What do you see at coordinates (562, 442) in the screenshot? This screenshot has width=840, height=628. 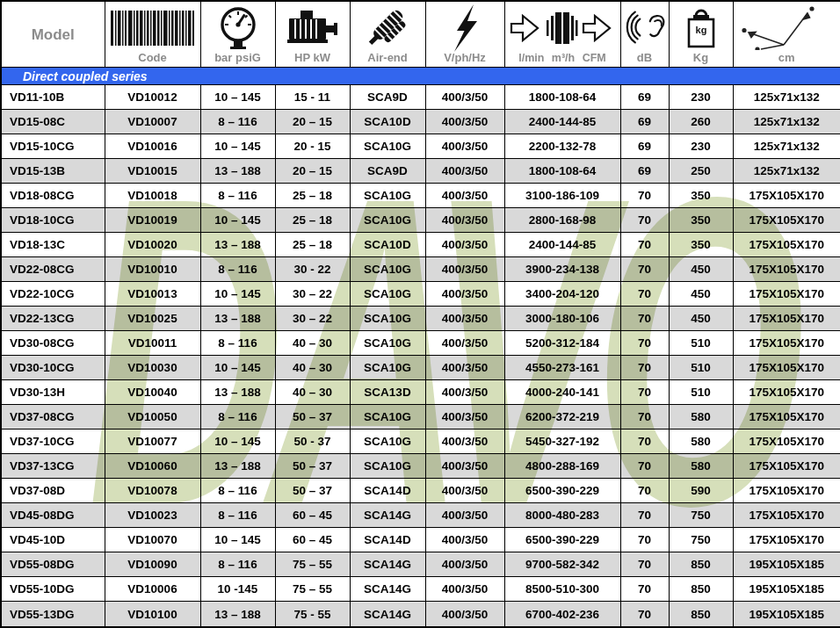 I see `cell-flow: 5450-327-192` at bounding box center [562, 442].